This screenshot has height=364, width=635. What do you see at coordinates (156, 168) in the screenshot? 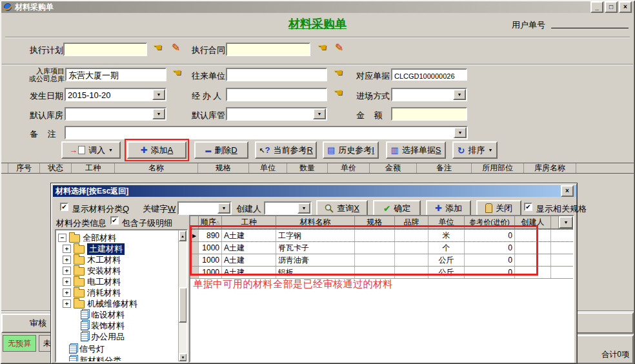
I see `col-name: 名称` at bounding box center [156, 168].